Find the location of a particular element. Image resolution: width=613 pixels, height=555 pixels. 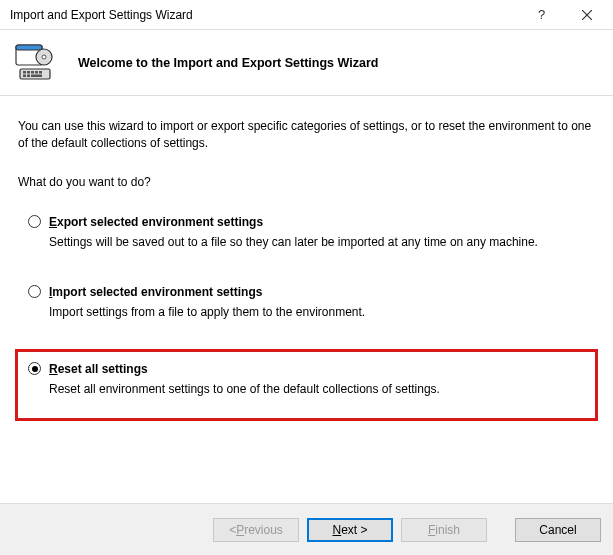

option-2: Reset all settingsReset all environment … is located at coordinates (306, 385).